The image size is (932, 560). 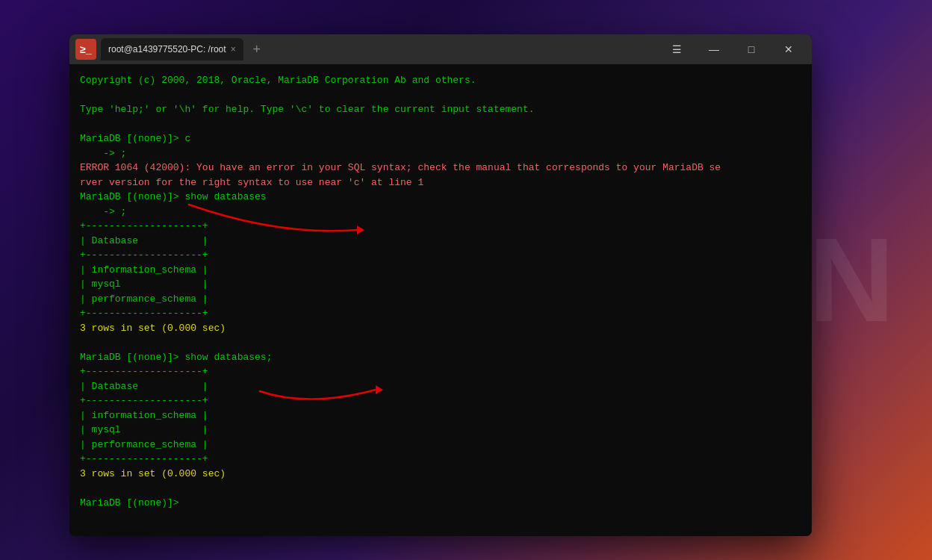 What do you see at coordinates (441, 110) in the screenshot?
I see `output-line-3: Type 'help;' or '\h' for help. Type '\c'…` at bounding box center [441, 110].